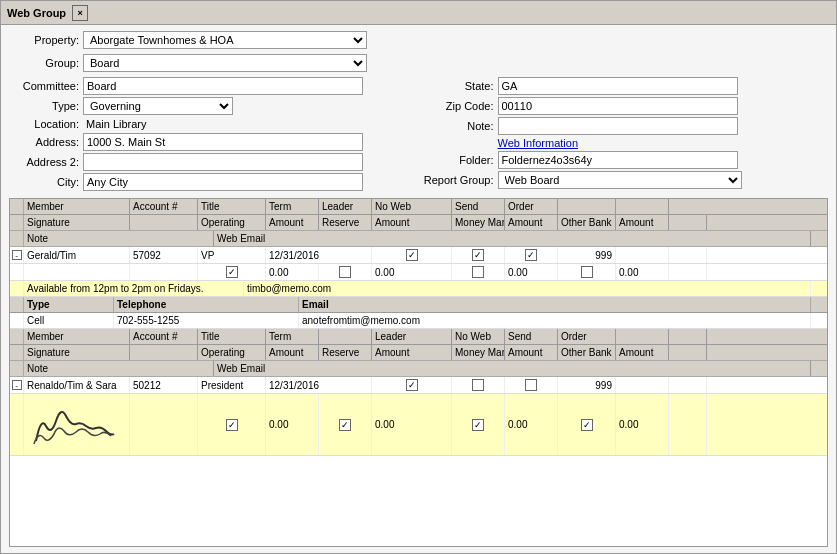 Image resolution: width=837 pixels, height=554 pixels. Describe the element at coordinates (528, 288) in the screenshot. I see `m1-web-email: timbo@memo.com` at that location.